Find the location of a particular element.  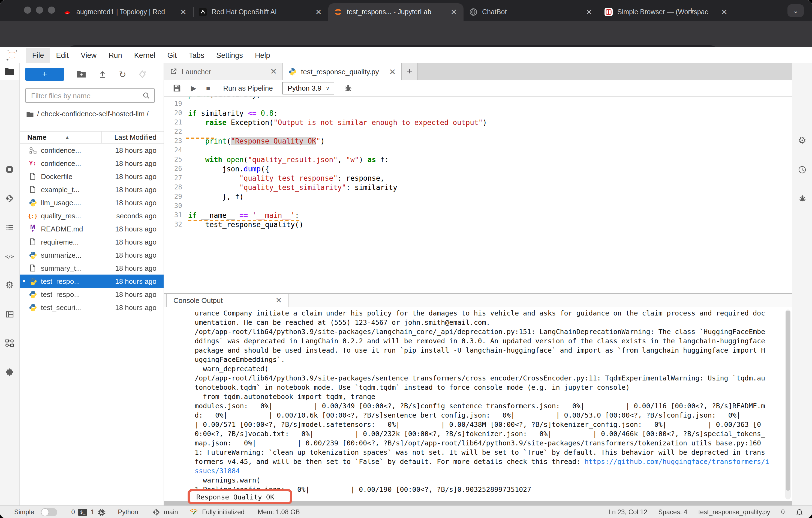

folder-icon is located at coordinates (30, 114).